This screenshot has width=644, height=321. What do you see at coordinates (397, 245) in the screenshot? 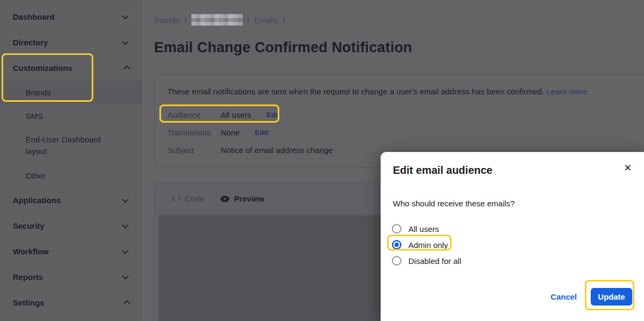
I see `radio-selected-icon` at bounding box center [397, 245].